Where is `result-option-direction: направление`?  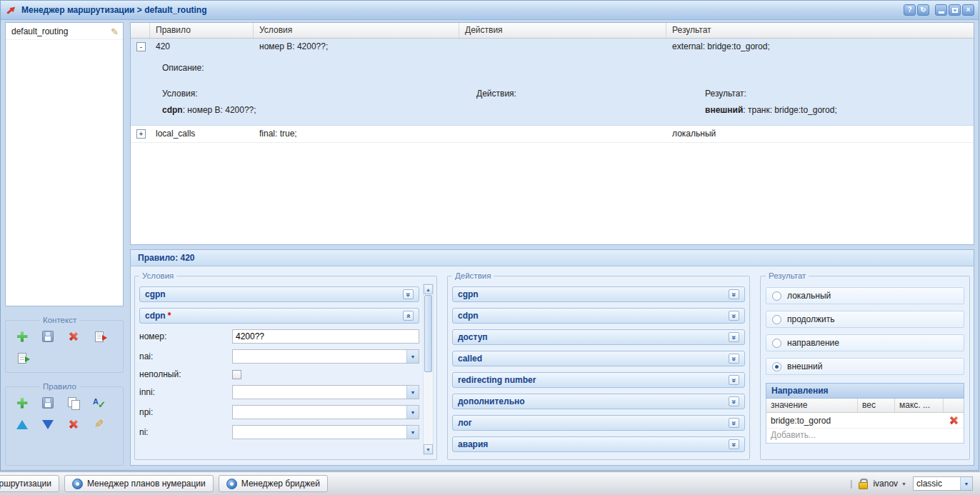 result-option-direction: направление is located at coordinates (865, 343).